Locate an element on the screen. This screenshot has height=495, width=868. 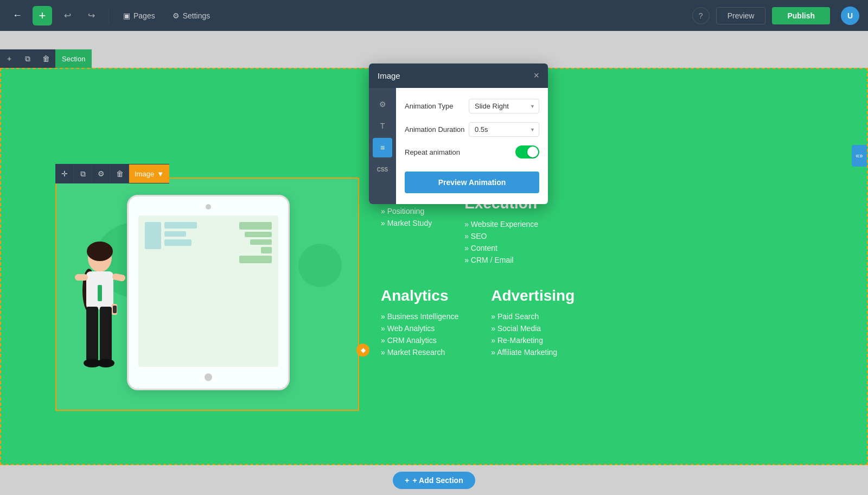
preview-button: Preview is located at coordinates (741, 16).